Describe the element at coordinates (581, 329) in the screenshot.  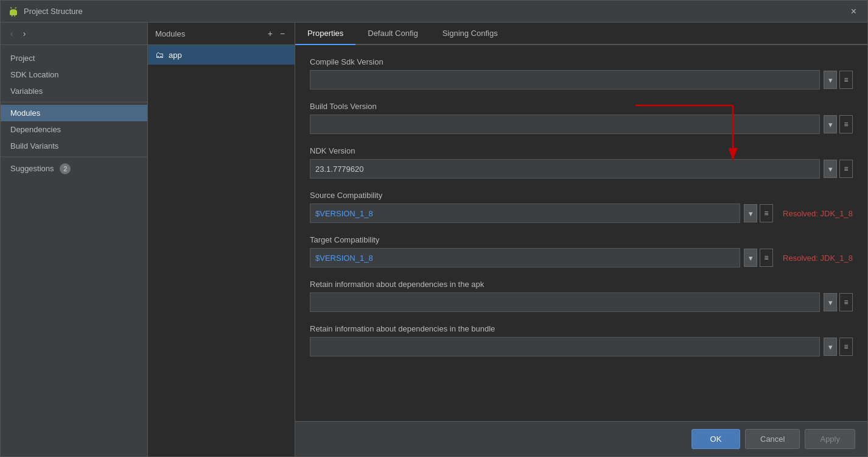
I see `retain-bundle-label: Retain information about dependencies in…` at that location.